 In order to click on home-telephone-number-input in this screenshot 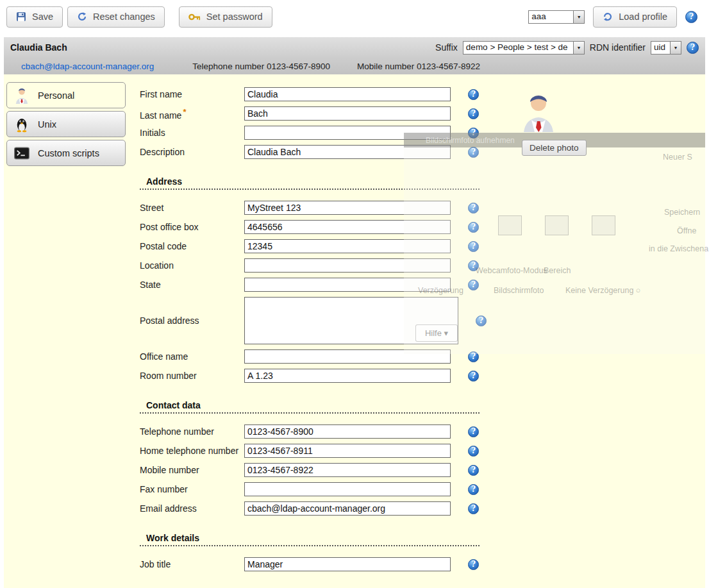, I will do `click(347, 451)`.